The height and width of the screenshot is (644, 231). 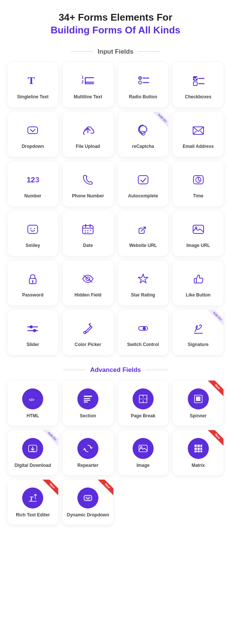 What do you see at coordinates (143, 279) in the screenshot?
I see `star-rating-icon` at bounding box center [143, 279].